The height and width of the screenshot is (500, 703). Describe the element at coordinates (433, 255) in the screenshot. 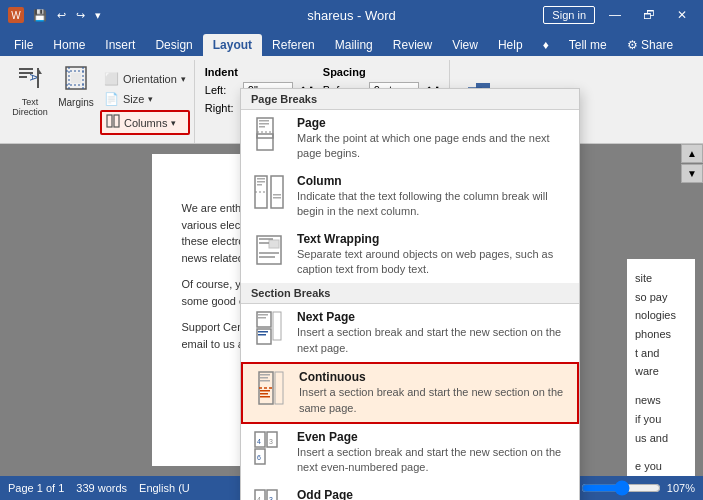

I see `text-wrapping-text: Text Wrapping Separate text around objec…` at that location.